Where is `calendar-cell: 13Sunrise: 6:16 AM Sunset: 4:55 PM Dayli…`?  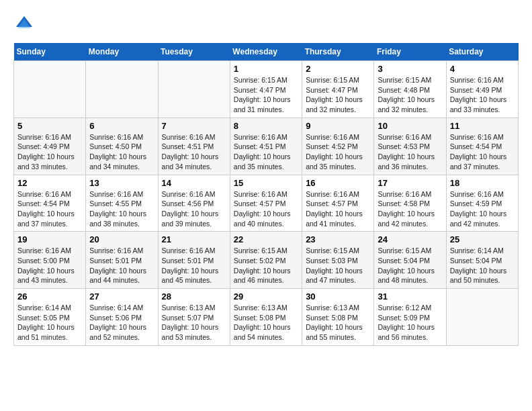
calendar-cell: 13Sunrise: 6:16 AM Sunset: 4:55 PM Dayli… is located at coordinates (122, 203).